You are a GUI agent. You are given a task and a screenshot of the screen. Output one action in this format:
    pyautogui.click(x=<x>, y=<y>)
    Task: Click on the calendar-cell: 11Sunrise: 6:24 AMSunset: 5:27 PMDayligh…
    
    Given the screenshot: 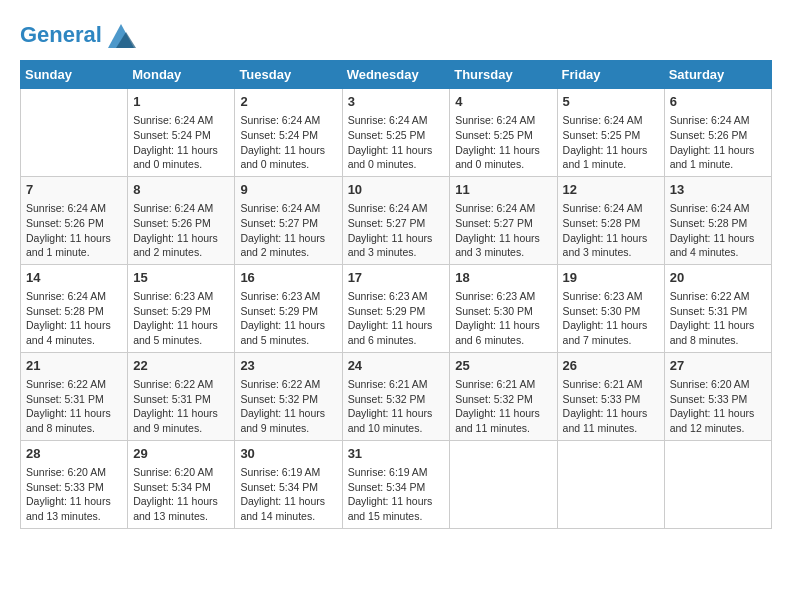 What is the action you would take?
    pyautogui.click(x=504, y=220)
    